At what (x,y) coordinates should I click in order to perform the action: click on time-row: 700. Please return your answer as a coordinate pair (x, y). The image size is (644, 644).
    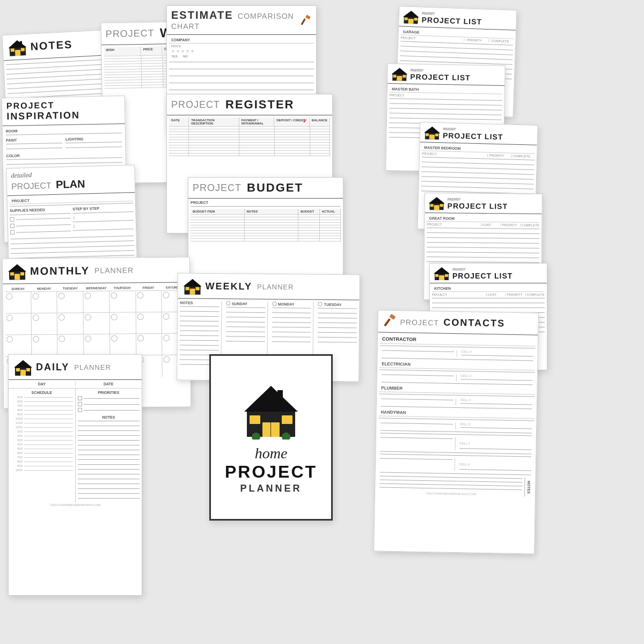
    Looking at the image, I should click on (42, 406).